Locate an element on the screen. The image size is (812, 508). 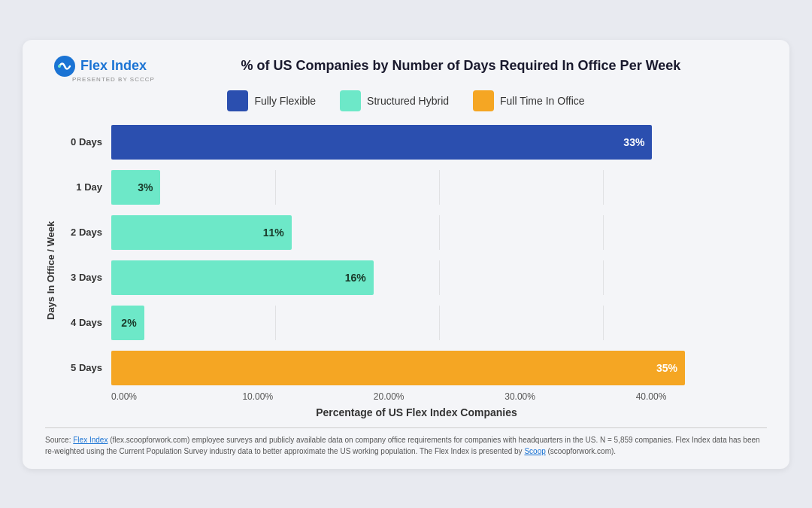
bar-label: 3 Days is located at coordinates (89, 277).